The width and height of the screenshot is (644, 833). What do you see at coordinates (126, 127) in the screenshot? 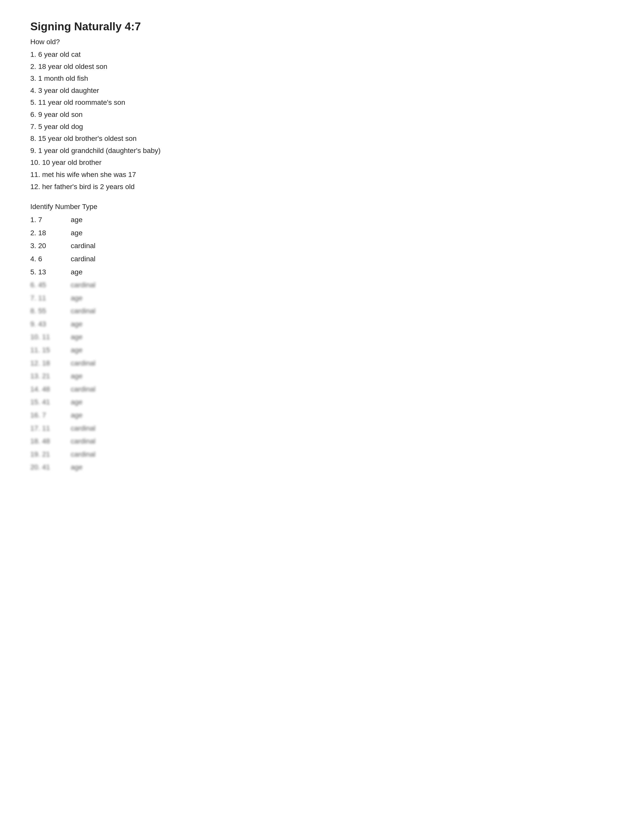
I see `list-item: 7. 5 year old dog` at bounding box center [126, 127].